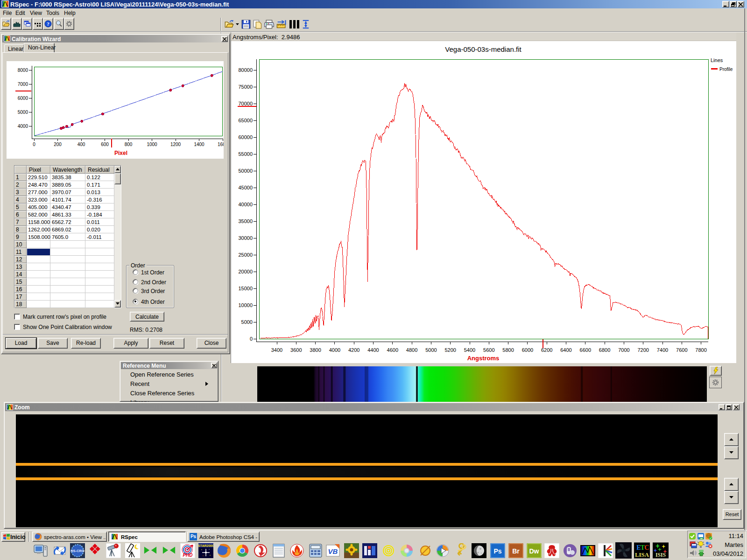  Describe the element at coordinates (393, 350) in the screenshot. I see `svg-text: 4600` at that location.